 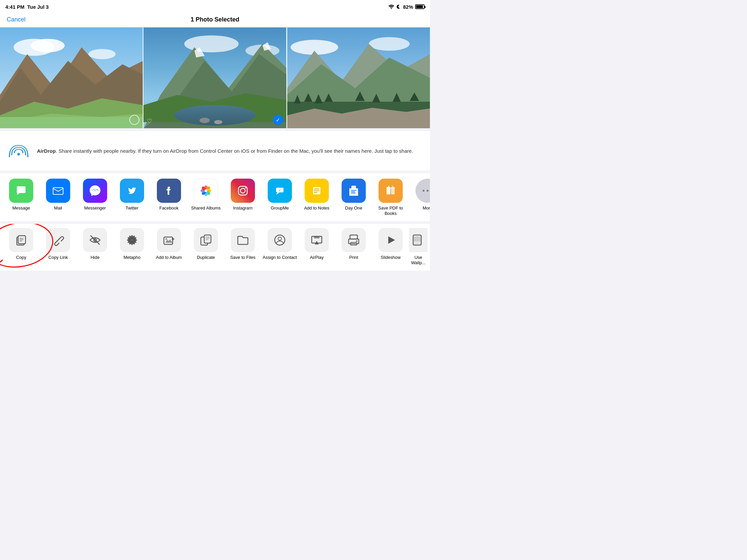 What do you see at coordinates (58, 258) in the screenshot?
I see `copy-link-label: Copy Link` at bounding box center [58, 258].